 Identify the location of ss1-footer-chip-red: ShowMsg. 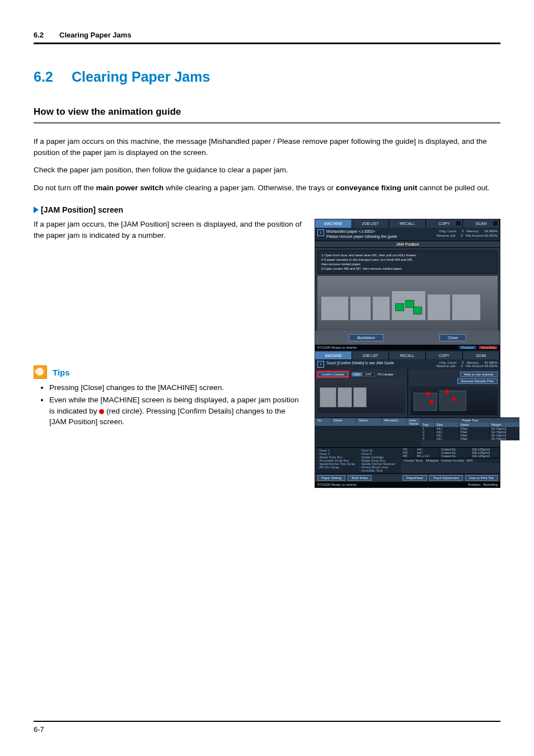
(488, 348).